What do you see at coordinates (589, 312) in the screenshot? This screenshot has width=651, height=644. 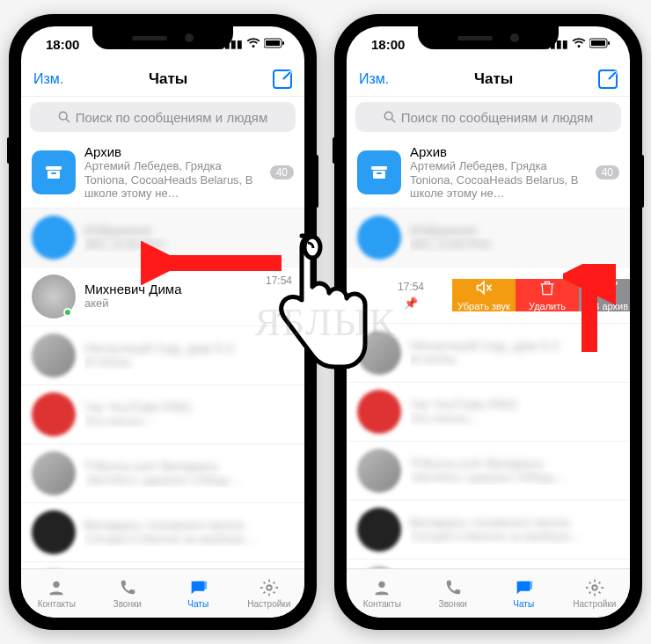 I see `annotation-arrow-up` at bounding box center [589, 312].